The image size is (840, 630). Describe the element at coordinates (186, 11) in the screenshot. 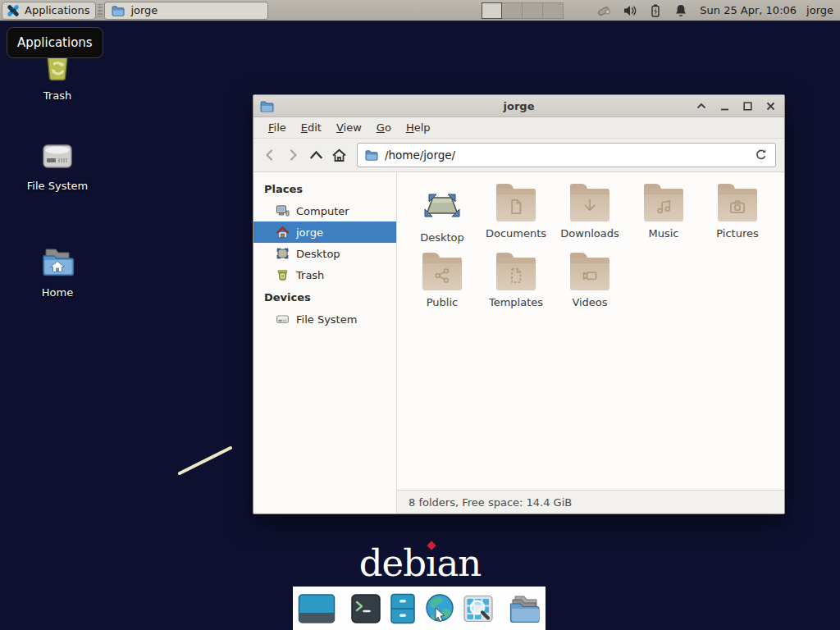

I see `taskbar-window-button: jorge` at that location.